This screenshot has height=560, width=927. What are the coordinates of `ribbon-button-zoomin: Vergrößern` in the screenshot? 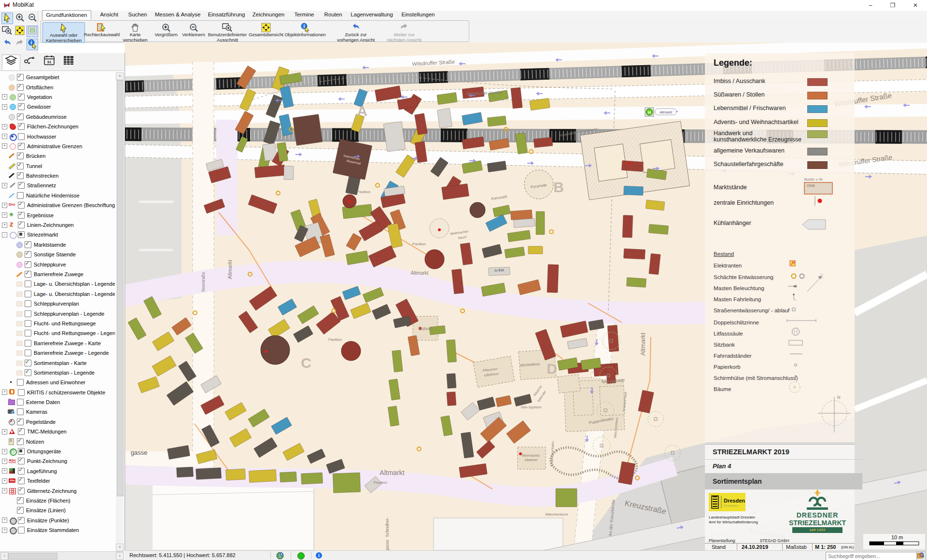 It's located at (166, 32).